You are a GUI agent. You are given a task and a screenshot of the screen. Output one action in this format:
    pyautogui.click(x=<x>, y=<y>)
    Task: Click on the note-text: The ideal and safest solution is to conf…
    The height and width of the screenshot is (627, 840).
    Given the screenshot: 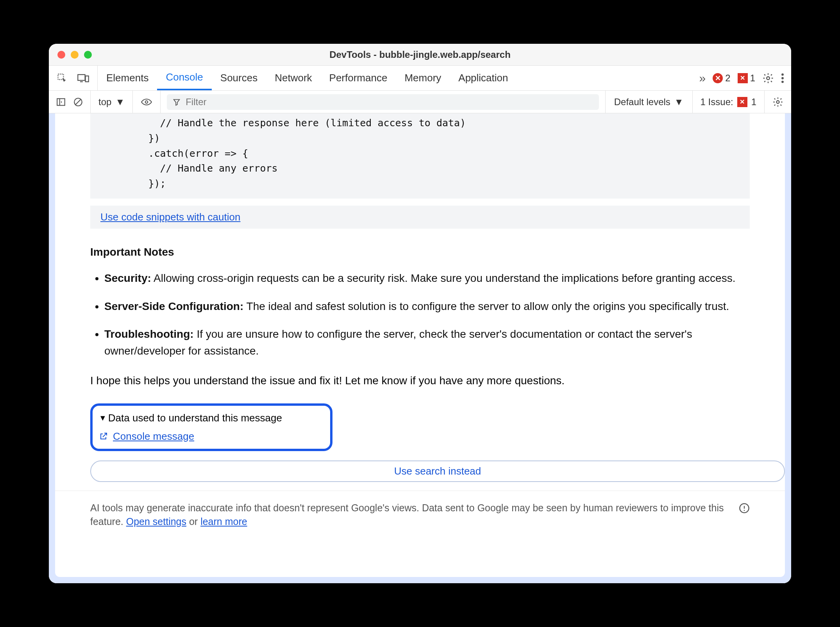 What is the action you would take?
    pyautogui.click(x=486, y=306)
    